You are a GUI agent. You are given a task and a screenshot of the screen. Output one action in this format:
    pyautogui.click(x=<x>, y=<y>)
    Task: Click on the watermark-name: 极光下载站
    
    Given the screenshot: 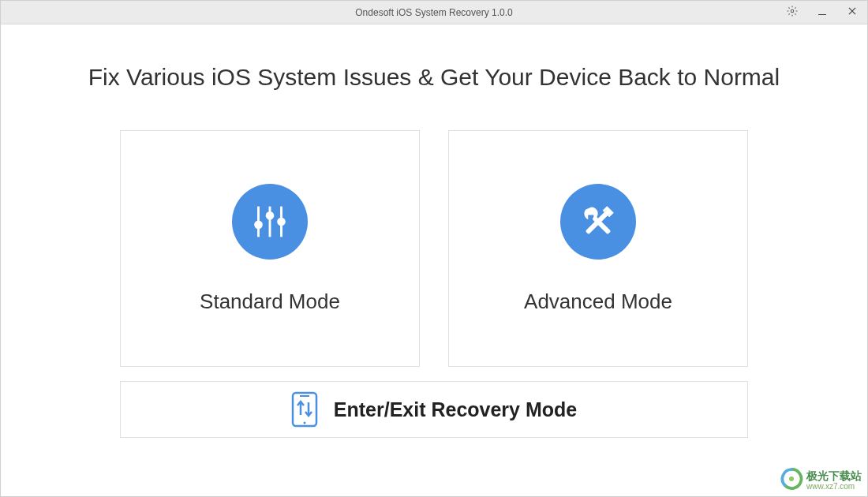 What is the action you would take?
    pyautogui.click(x=834, y=476)
    